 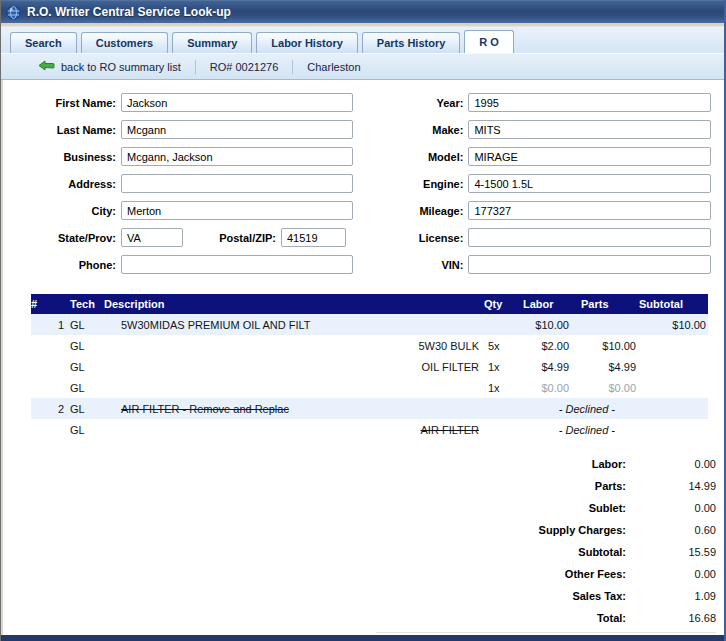 I want to click on make-field, so click(x=590, y=130).